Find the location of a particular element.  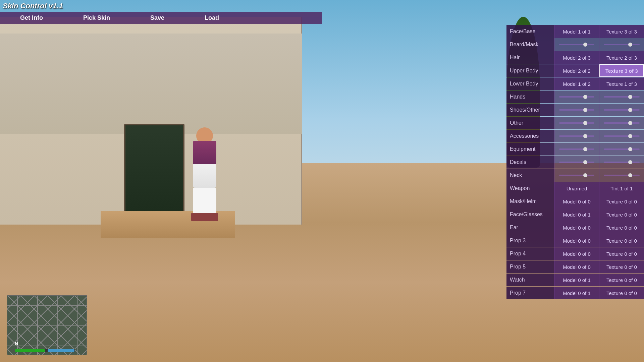

skin-model-17: Model 0 of 0 is located at coordinates (577, 254).